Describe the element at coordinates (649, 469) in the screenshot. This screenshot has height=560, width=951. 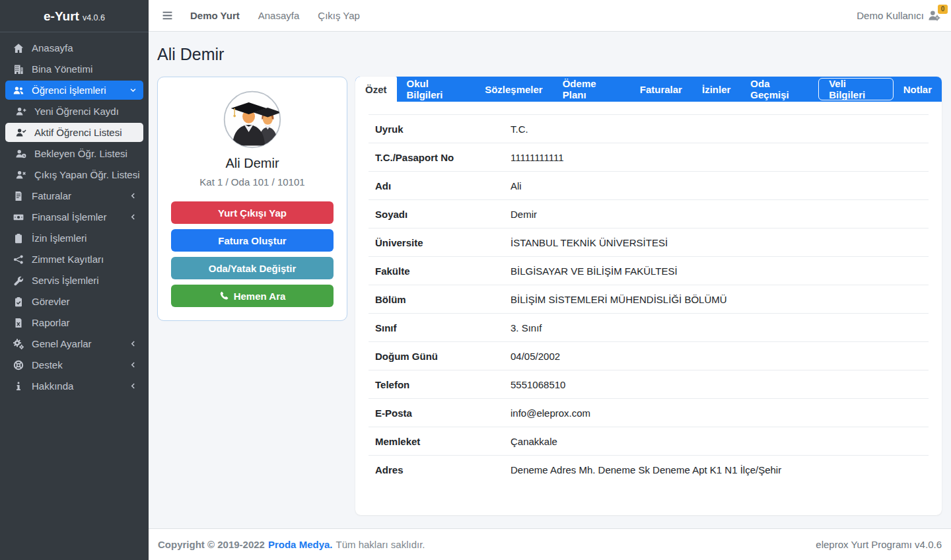
I see `detail-row-adres: AdresDeneme Adres Mh. Deneme Sk Deneme A…` at that location.